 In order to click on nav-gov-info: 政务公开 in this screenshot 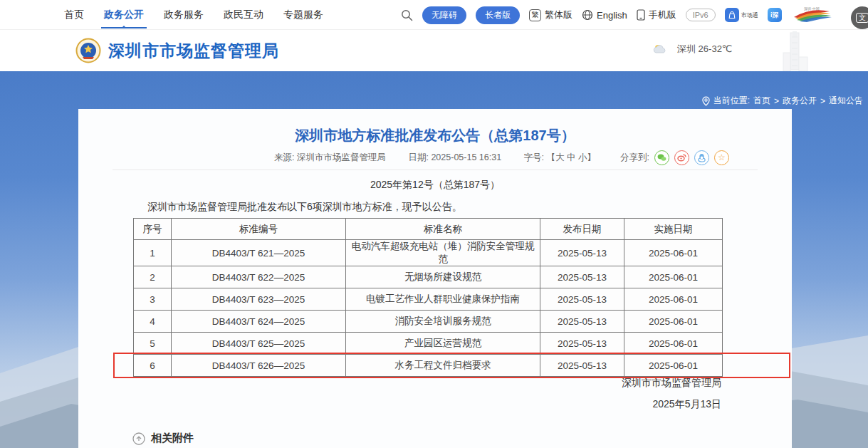, I will do `click(124, 15)`.